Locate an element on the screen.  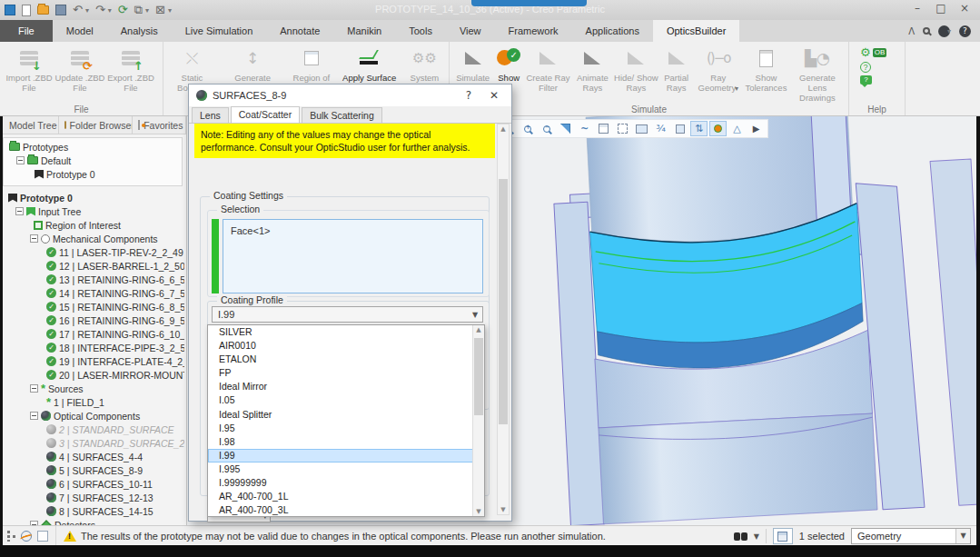
customize-toolbar-icon: ▾ is located at coordinates (170, 11).